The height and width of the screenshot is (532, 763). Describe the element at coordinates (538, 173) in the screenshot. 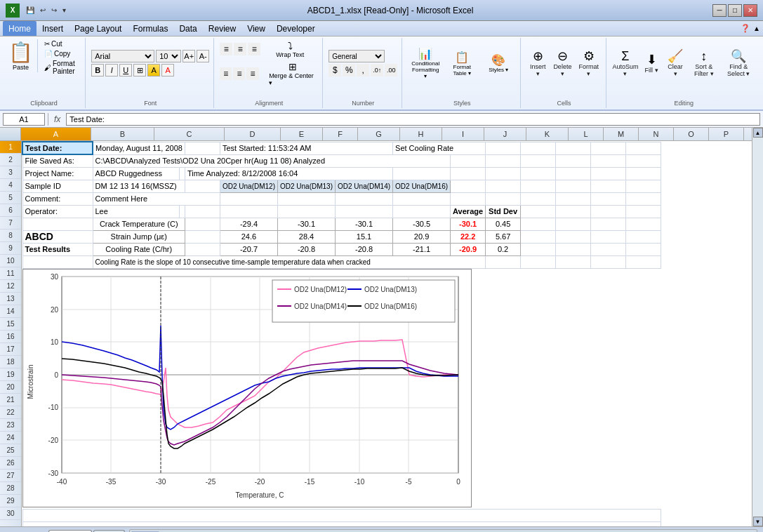

I see `cell-M3` at that location.